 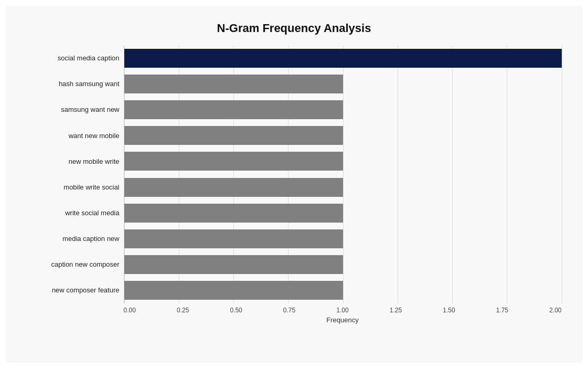 What do you see at coordinates (562, 174) in the screenshot?
I see `grid-line` at bounding box center [562, 174].